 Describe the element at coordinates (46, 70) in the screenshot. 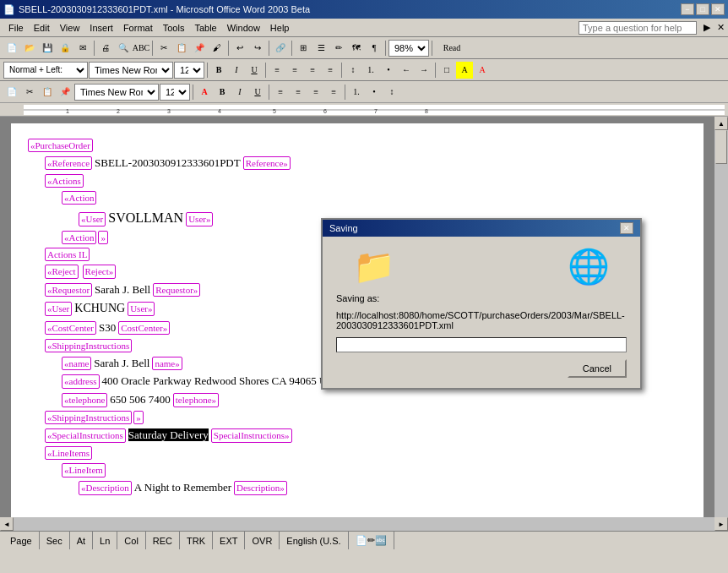

I see `style-select: Normal + Left:` at that location.